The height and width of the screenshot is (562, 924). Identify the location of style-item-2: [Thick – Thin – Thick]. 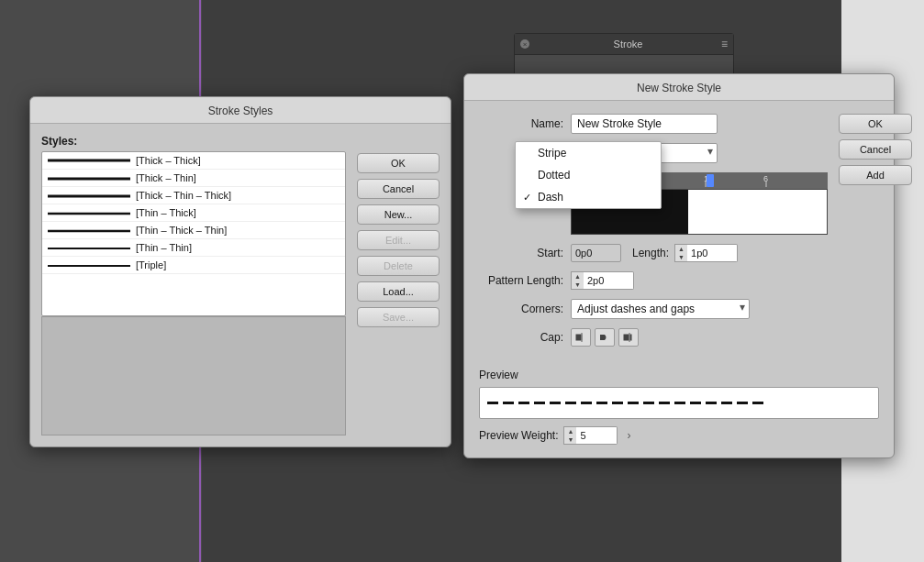
(194, 196).